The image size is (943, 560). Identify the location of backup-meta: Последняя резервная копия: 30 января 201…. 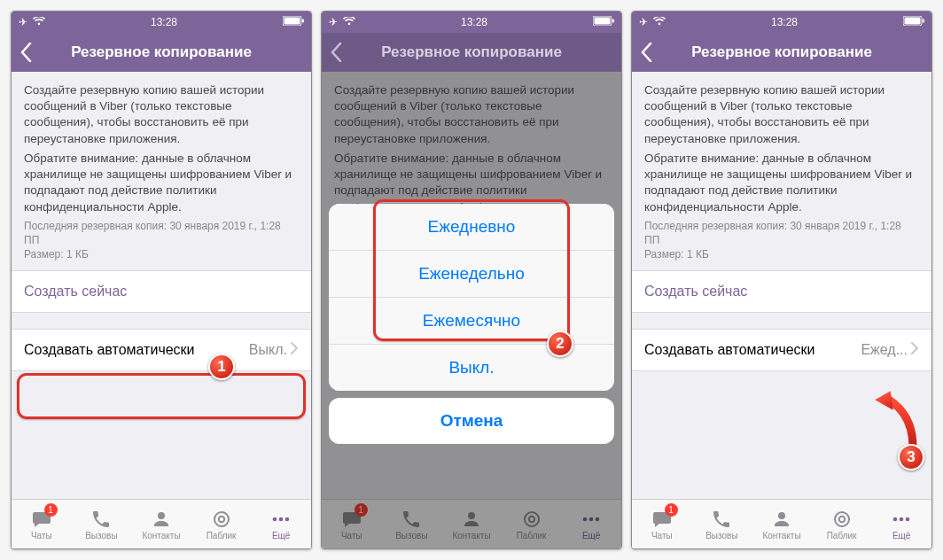
(782, 245).